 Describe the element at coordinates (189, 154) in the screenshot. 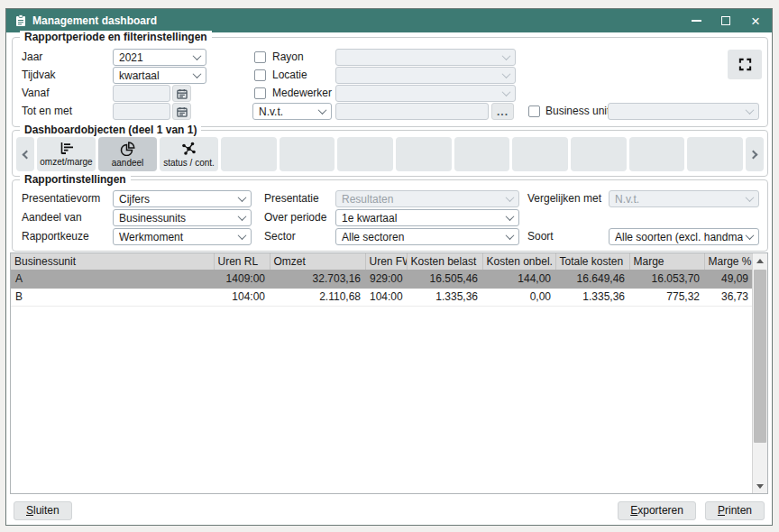

I see `dashboard-object-status-cont: status / cont.` at that location.